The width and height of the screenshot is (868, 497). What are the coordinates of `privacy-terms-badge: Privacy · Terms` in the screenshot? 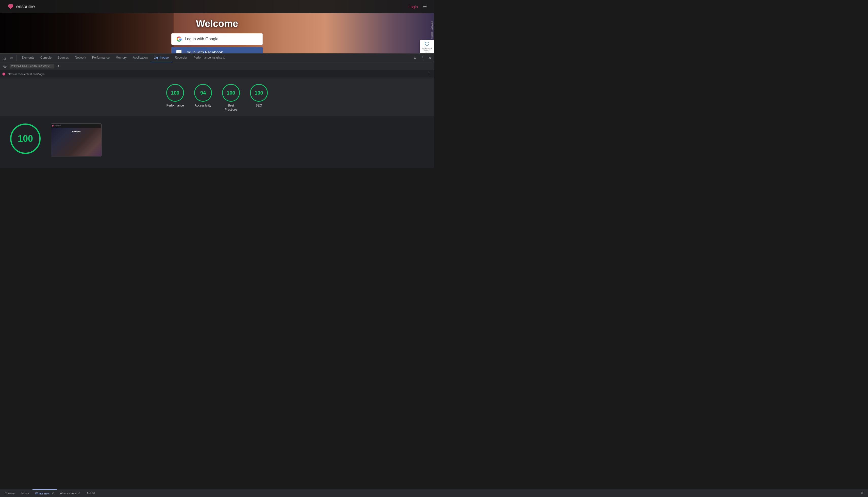 It's located at (427, 52).